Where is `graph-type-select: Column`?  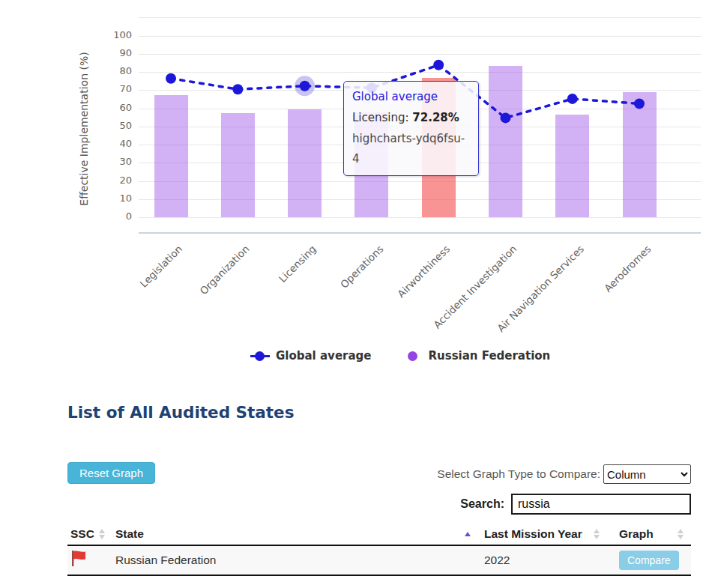
graph-type-select: Column is located at coordinates (648, 474).